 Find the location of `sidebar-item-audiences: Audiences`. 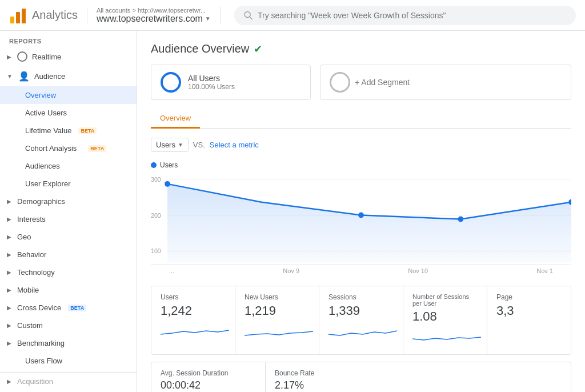

sidebar-item-audiences: Audiences is located at coordinates (69, 166).